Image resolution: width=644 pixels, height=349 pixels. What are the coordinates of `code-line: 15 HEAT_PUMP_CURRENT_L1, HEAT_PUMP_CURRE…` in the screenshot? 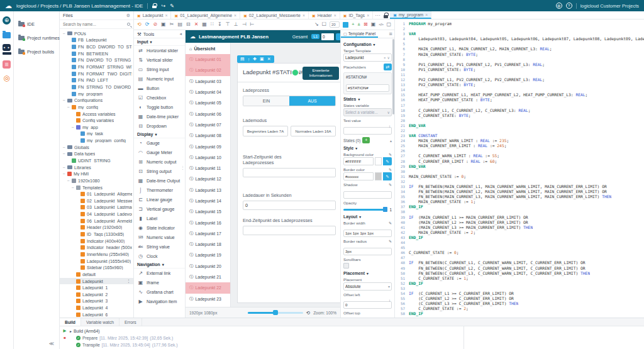 It's located at (519, 95).